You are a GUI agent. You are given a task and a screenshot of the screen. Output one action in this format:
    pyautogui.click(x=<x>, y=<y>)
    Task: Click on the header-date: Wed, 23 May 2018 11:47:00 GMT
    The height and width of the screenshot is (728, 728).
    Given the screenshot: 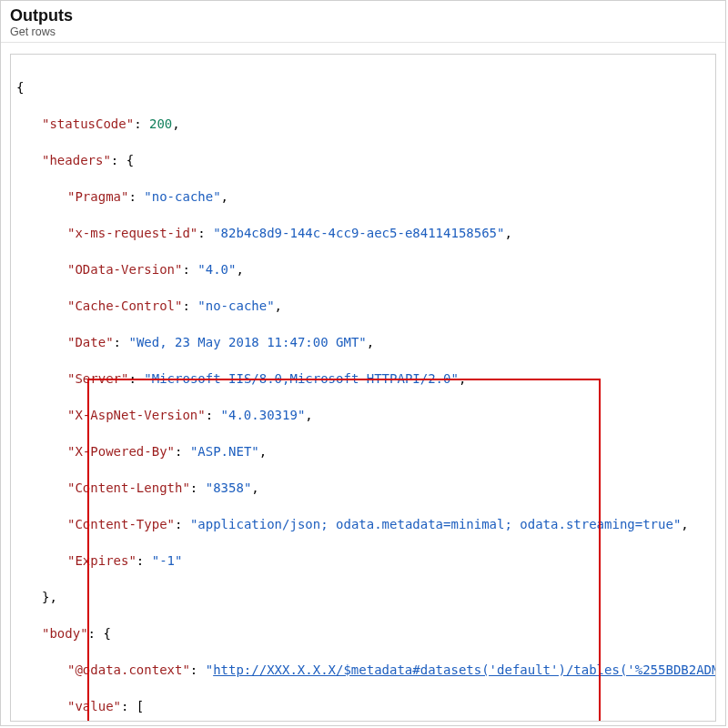 What is the action you would take?
    pyautogui.click(x=248, y=342)
    